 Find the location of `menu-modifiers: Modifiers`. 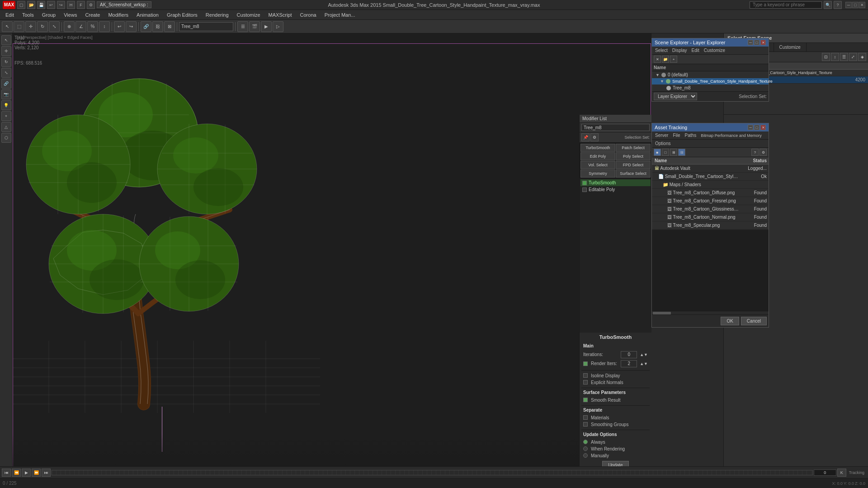

menu-modifiers: Modifiers is located at coordinates (118, 15).